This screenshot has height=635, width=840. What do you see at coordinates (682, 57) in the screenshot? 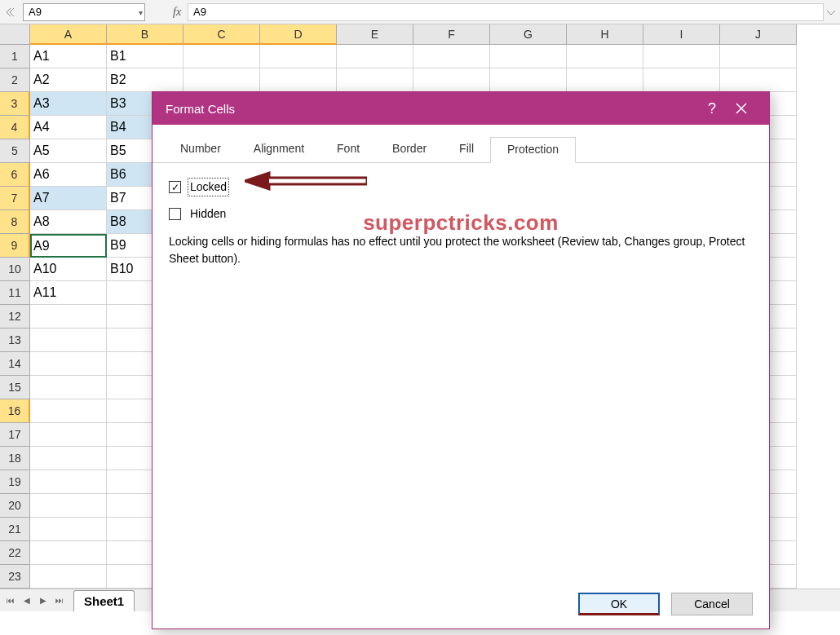
I see `cell-I1` at bounding box center [682, 57].